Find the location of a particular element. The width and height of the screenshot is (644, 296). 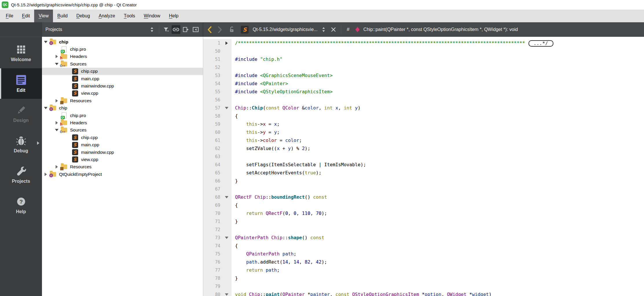

go-forward-icon is located at coordinates (220, 30).